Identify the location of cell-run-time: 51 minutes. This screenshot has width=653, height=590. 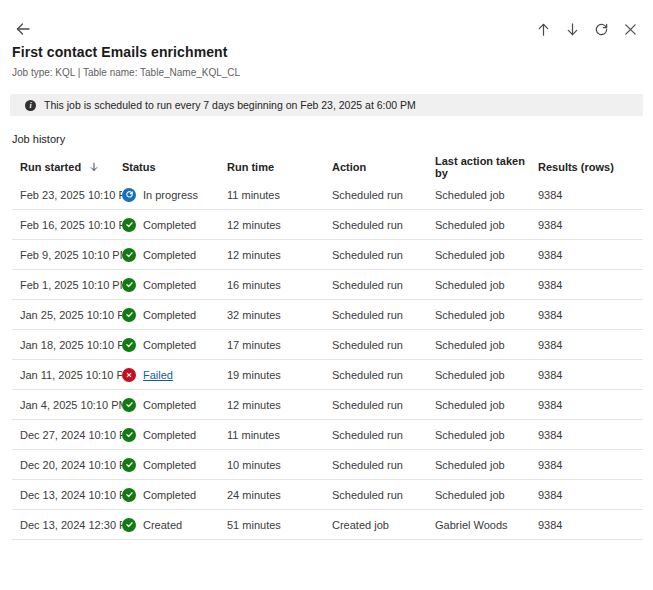
(280, 525).